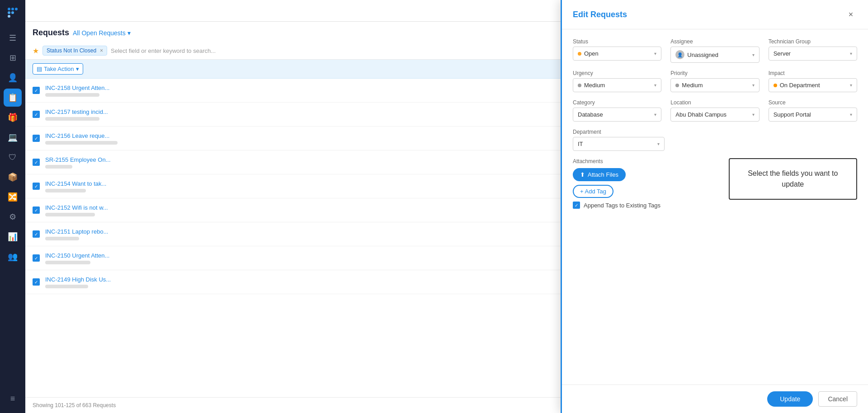 This screenshot has width=868, height=413. What do you see at coordinates (793, 179) in the screenshot?
I see `info-box-text: Select the fields you want to update` at bounding box center [793, 179].